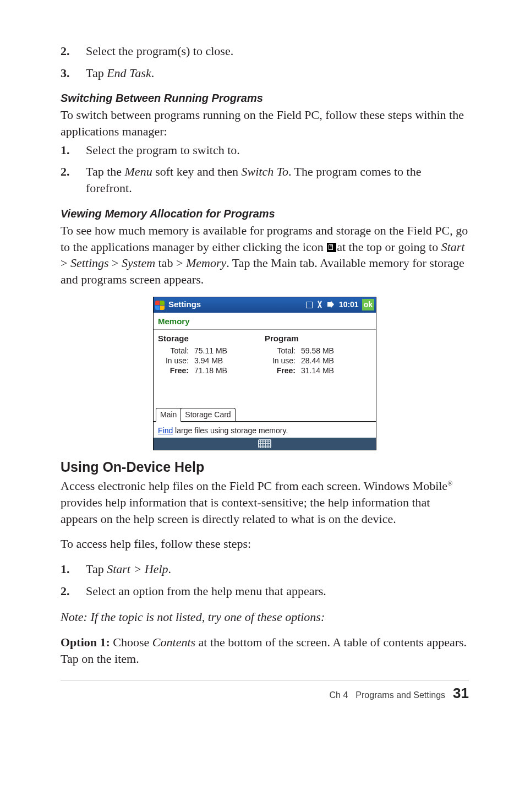 The image size is (525, 812). Describe the element at coordinates (332, 305) in the screenshot. I see `system-tray: 10:01` at that location.